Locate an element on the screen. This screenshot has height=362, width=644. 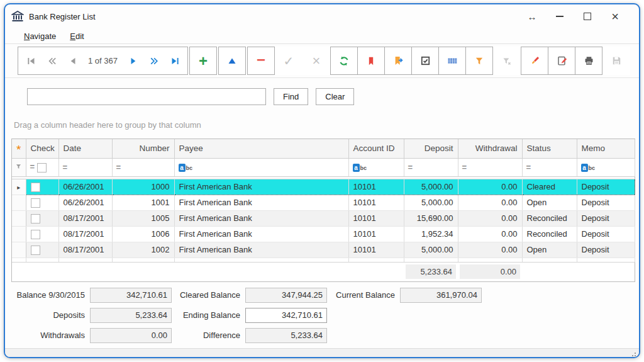
nav-rewind-button is located at coordinates (52, 61).